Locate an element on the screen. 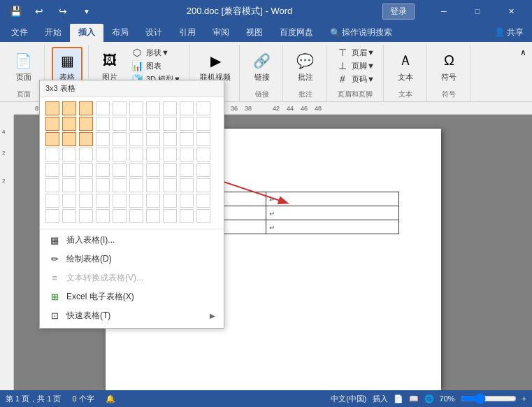 Image resolution: width=532 pixels, height=407 pixels. shapes-btn: ⬡形状▼ is located at coordinates (150, 52).